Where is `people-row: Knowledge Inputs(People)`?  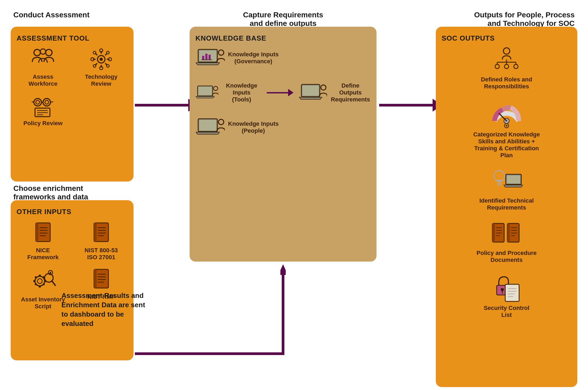
people-row: Knowledge Inputs(People) is located at coordinates (283, 127).